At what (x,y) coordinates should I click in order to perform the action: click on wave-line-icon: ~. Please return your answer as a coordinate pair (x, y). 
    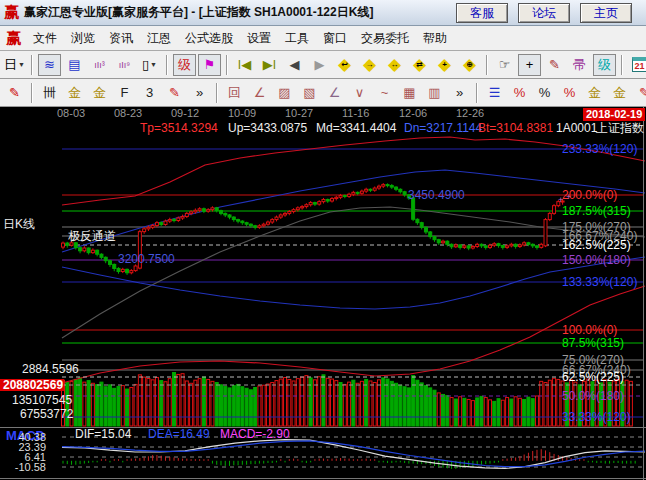
    Looking at the image, I should click on (384, 93).